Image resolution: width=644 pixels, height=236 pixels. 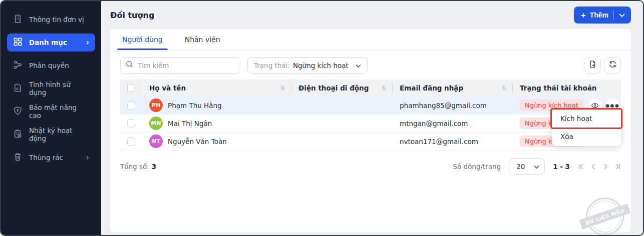 I want to click on row-context-menu: Kích hoạt Xóa, so click(x=586, y=128).